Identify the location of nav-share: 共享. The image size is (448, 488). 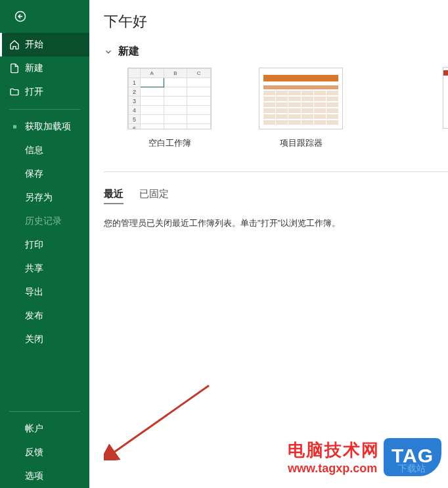
(45, 269).